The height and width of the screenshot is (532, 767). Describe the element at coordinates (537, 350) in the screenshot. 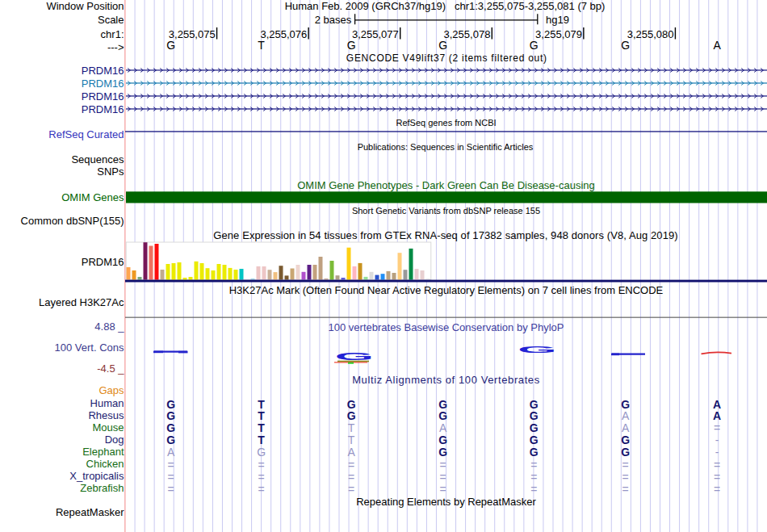

I see `svg-text: G` at that location.